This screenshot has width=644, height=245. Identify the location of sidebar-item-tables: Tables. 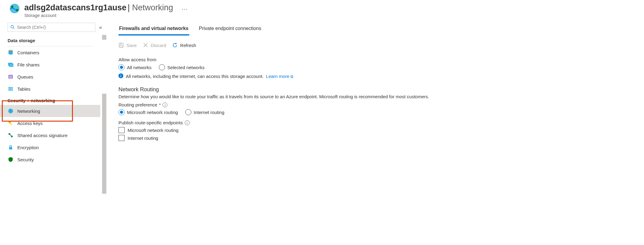
(50, 89).